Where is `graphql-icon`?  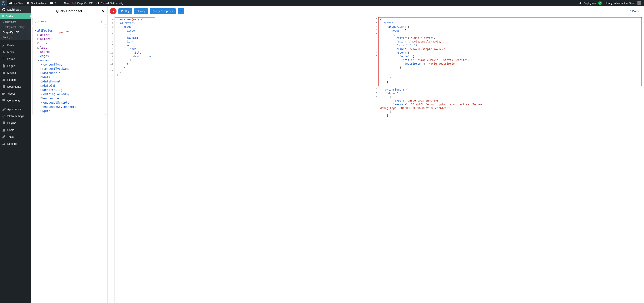
graphql-icon is located at coordinates (74, 3).